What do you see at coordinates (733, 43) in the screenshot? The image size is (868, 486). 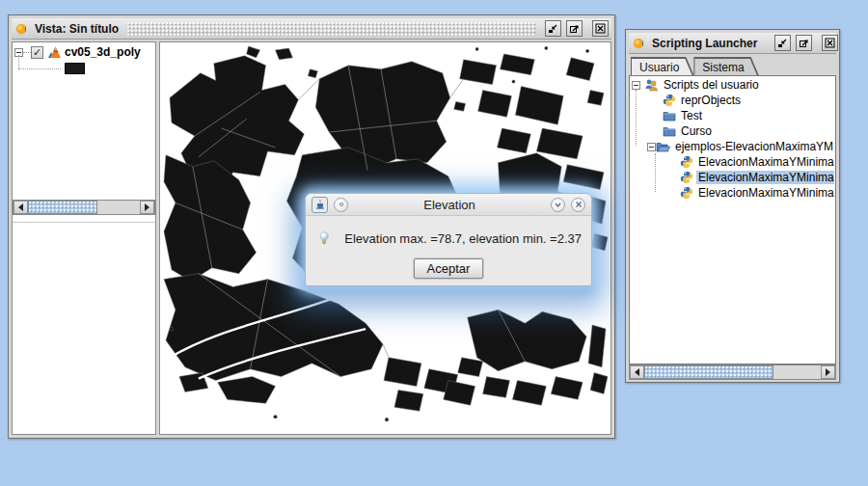 I see `scripting-titlebar: Scripting Launcher` at bounding box center [733, 43].